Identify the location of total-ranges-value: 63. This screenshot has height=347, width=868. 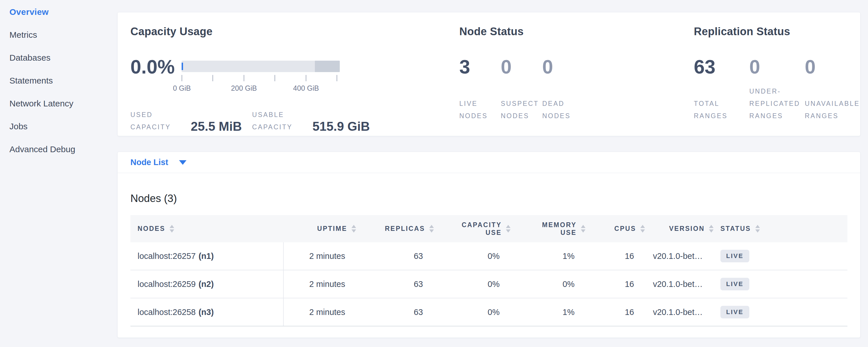
(722, 67).